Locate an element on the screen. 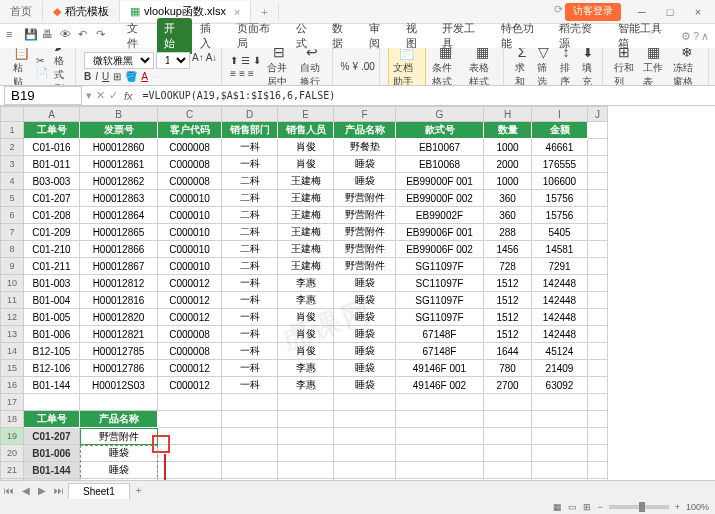  row-header-8: 8 is located at coordinates (12, 250).